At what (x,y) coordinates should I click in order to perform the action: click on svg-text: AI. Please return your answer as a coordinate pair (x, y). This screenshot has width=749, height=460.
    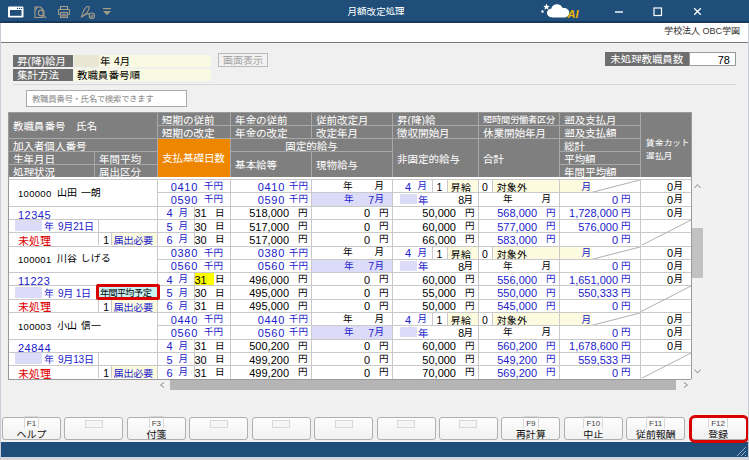
    Looking at the image, I should click on (574, 14).